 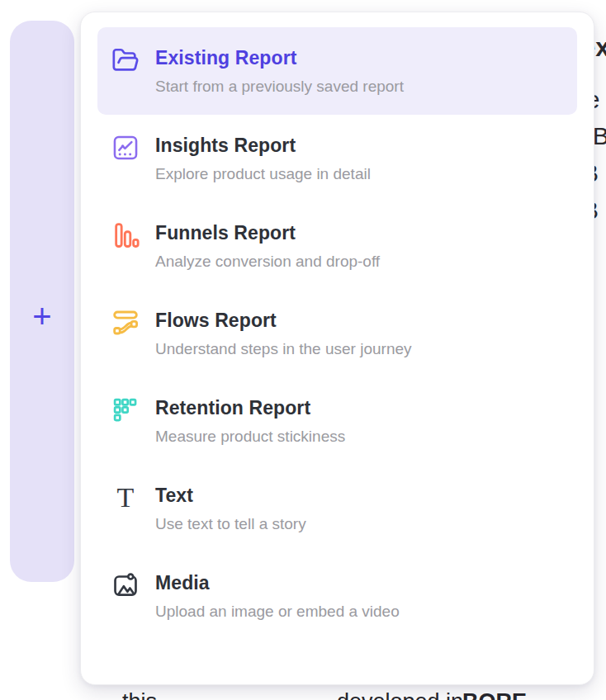 I want to click on menu-item-text: Flows Report Understand steps in the use…, so click(x=284, y=333).